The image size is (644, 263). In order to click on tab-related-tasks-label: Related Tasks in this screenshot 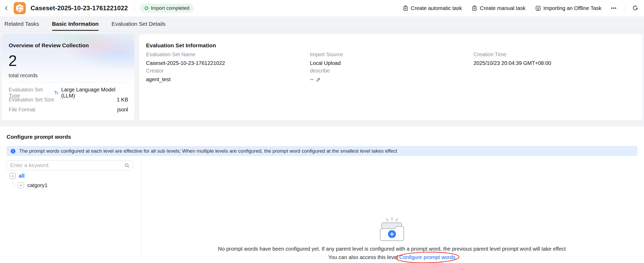, I will do `click(22, 24)`.